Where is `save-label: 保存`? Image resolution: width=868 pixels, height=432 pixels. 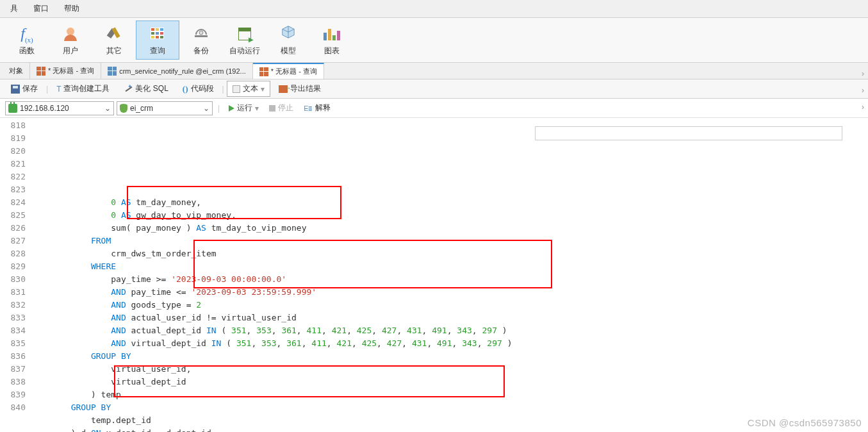
save-label: 保存 is located at coordinates (30, 88).